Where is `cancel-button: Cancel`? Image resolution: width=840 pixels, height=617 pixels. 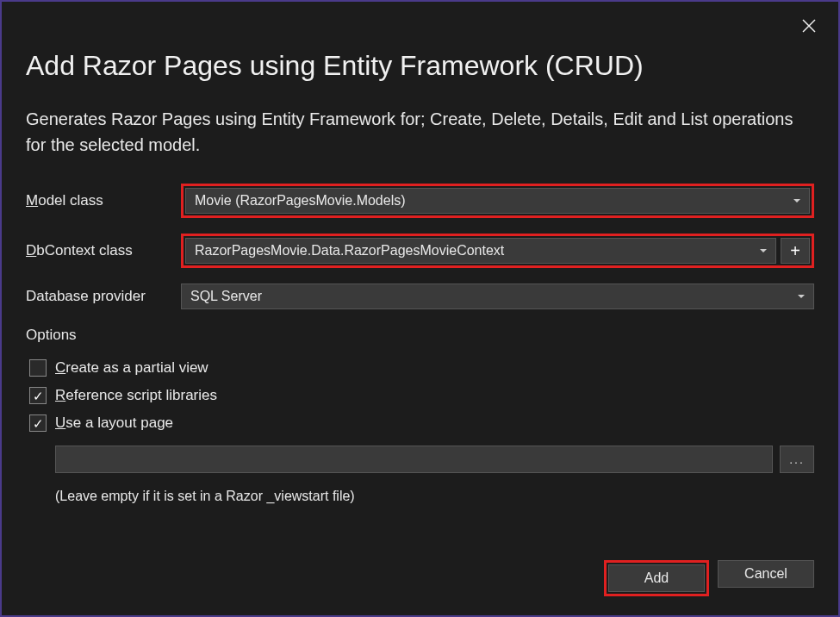 cancel-button: Cancel is located at coordinates (766, 574).